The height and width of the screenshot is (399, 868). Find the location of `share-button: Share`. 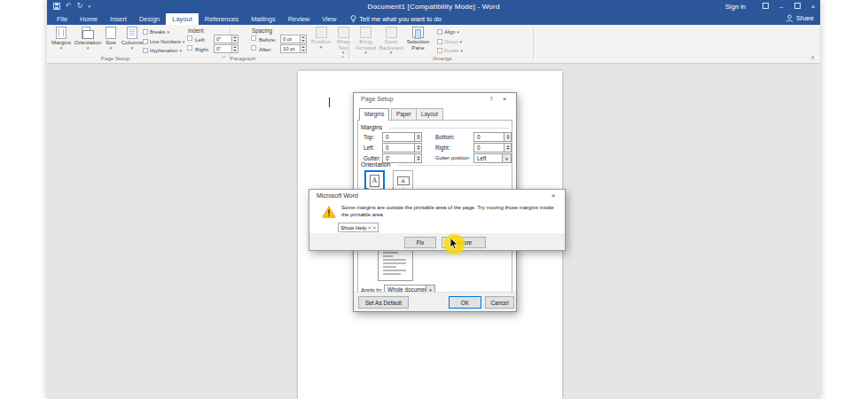

share-button: Share is located at coordinates (800, 18).